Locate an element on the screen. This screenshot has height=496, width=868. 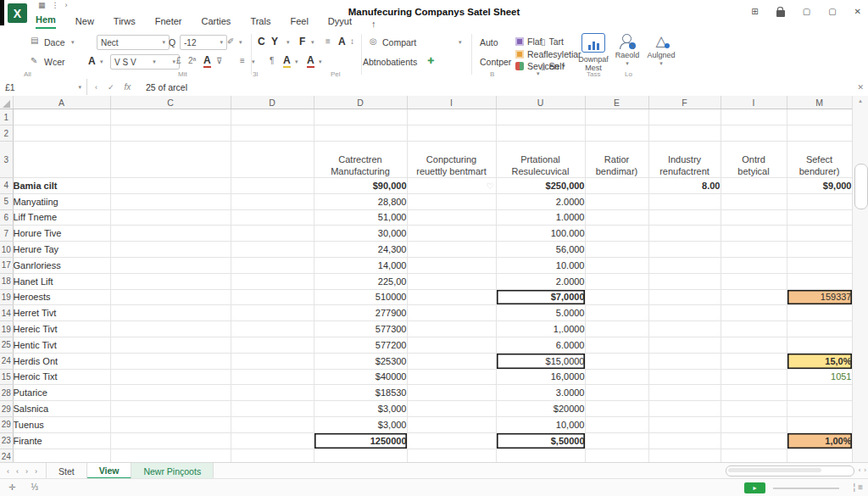
cell: 2.0000 is located at coordinates (541, 281).